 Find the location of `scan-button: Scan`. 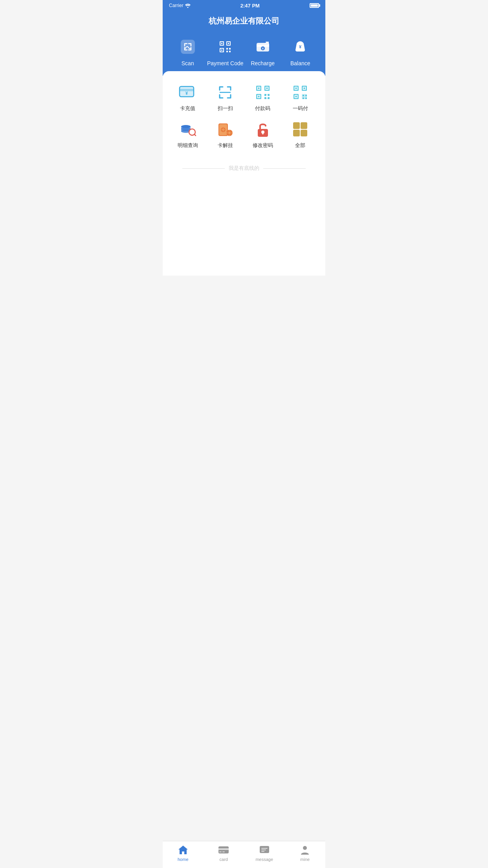

scan-button: Scan is located at coordinates (188, 51).